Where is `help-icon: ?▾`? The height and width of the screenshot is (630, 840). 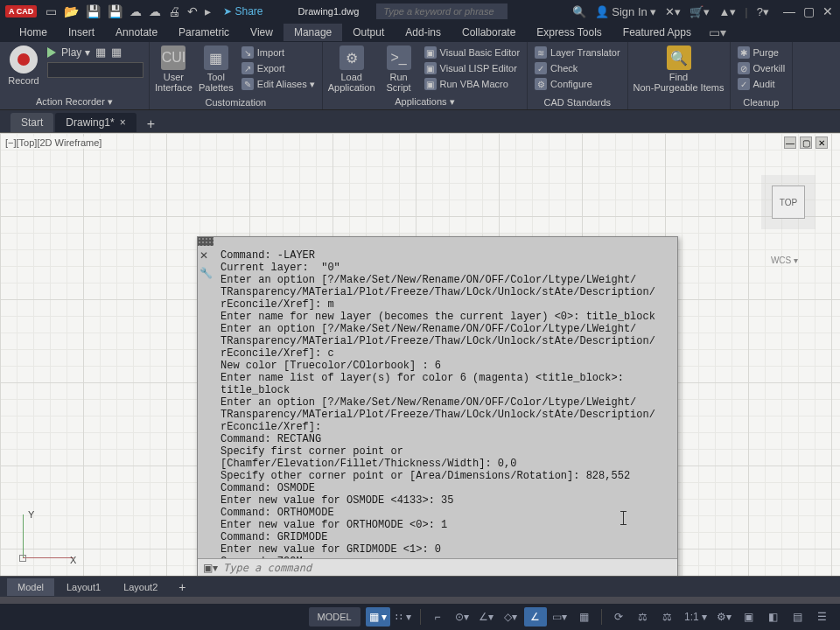 help-icon: ?▾ is located at coordinates (763, 12).